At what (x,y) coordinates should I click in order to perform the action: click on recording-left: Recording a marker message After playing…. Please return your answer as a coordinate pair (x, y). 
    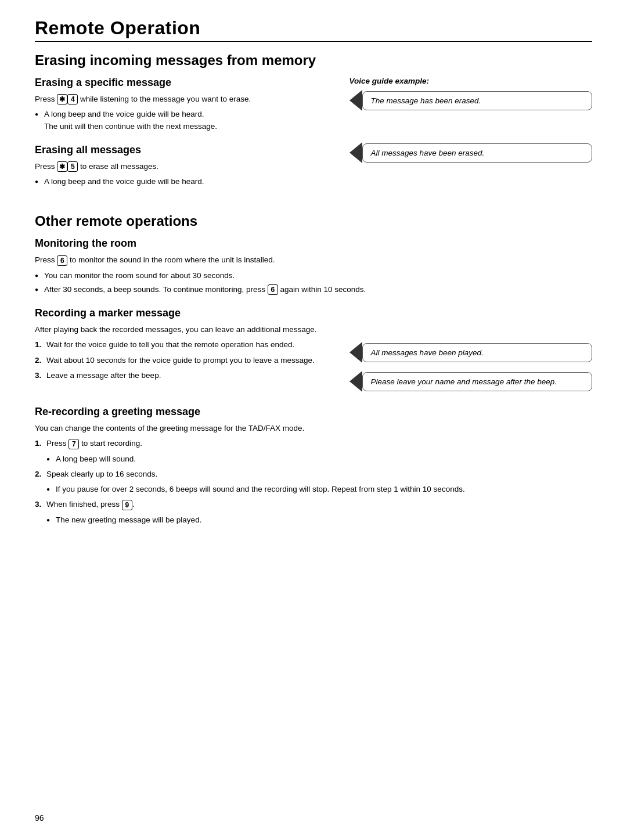
    Looking at the image, I should click on (183, 354).